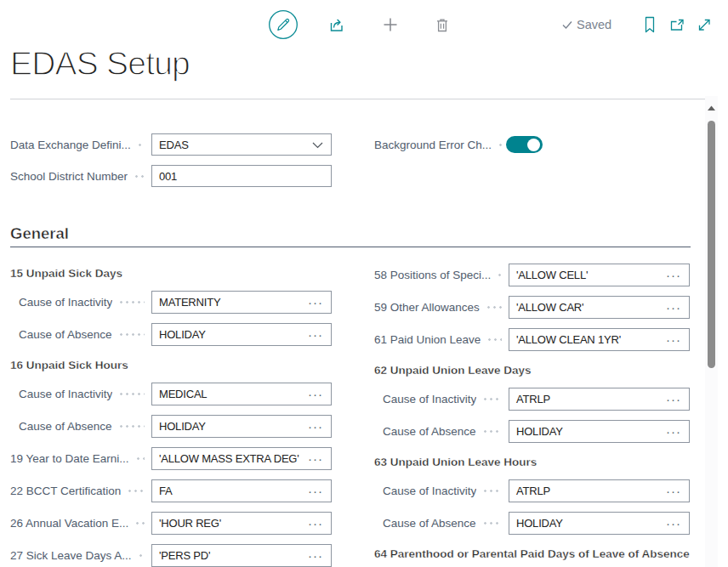 The image size is (728, 567). Describe the element at coordinates (337, 26) in the screenshot. I see `share-button` at that location.